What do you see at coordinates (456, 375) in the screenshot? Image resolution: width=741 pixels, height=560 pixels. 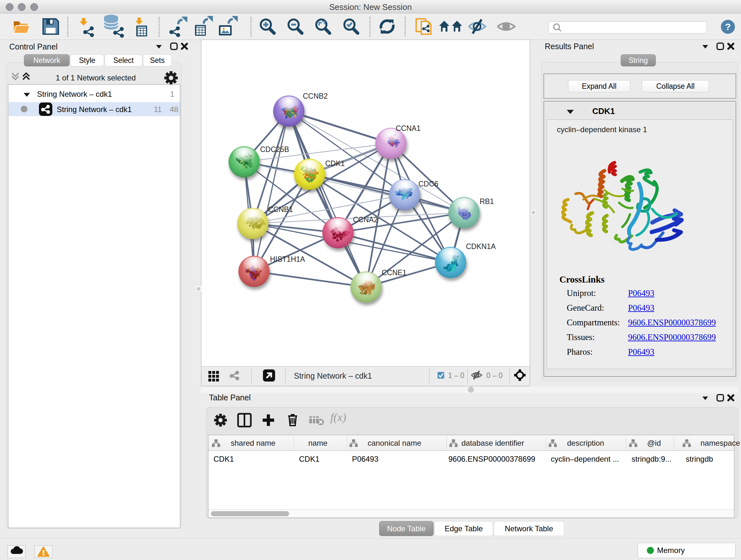 I see `svg-text: 1 – 0` at bounding box center [456, 375].